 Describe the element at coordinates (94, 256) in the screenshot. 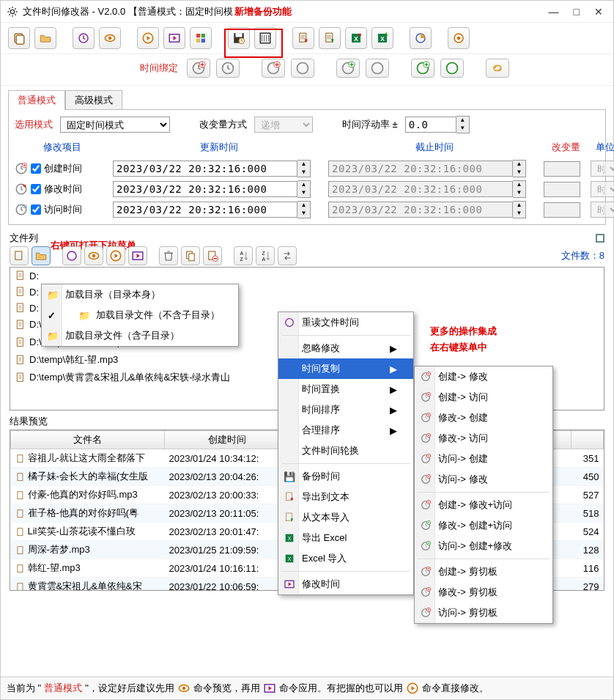

I see `preview-files-button` at that location.